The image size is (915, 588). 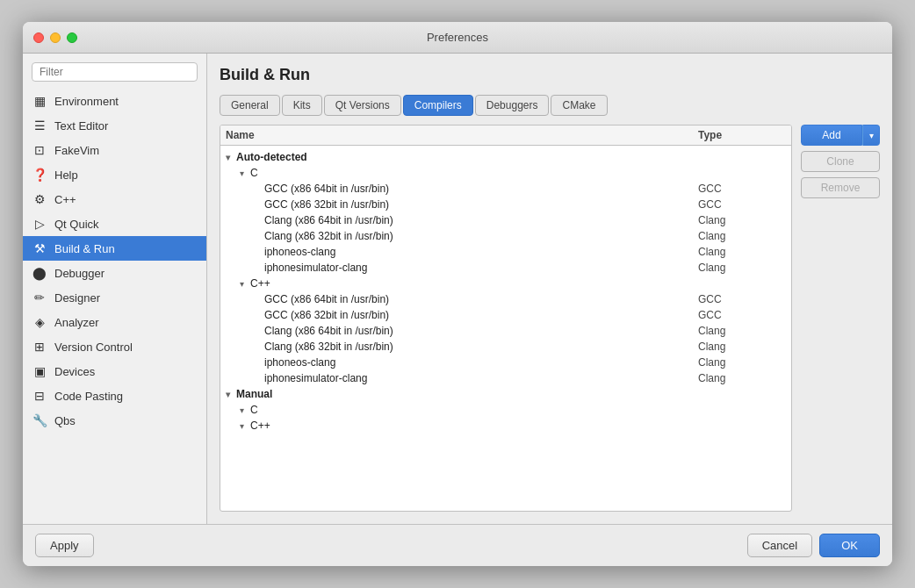 What do you see at coordinates (39, 38) in the screenshot?
I see `close-button` at bounding box center [39, 38].